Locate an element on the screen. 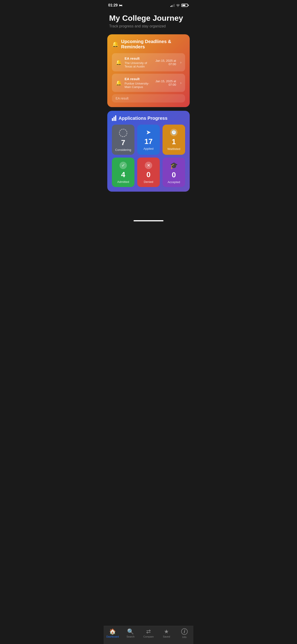 This screenshot has width=297, height=644. deadline-bell-icon-2: 🔔 is located at coordinates (118, 83).